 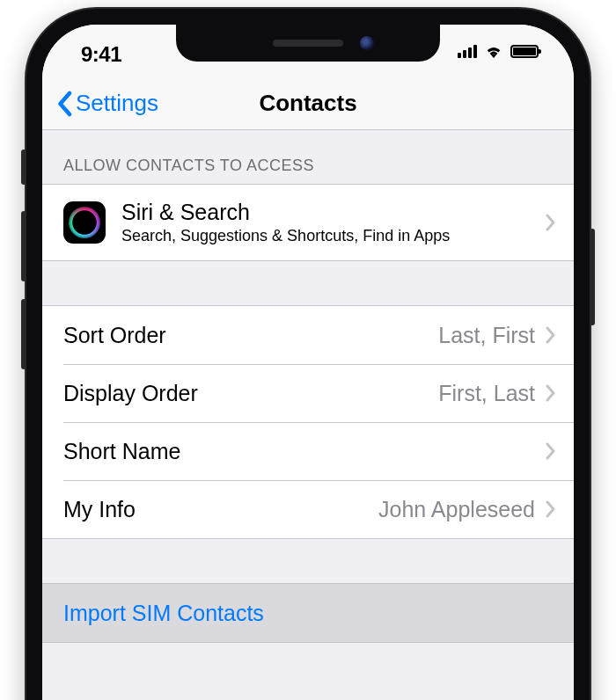 What do you see at coordinates (101, 55) in the screenshot?
I see `status-time: 9:41` at bounding box center [101, 55].